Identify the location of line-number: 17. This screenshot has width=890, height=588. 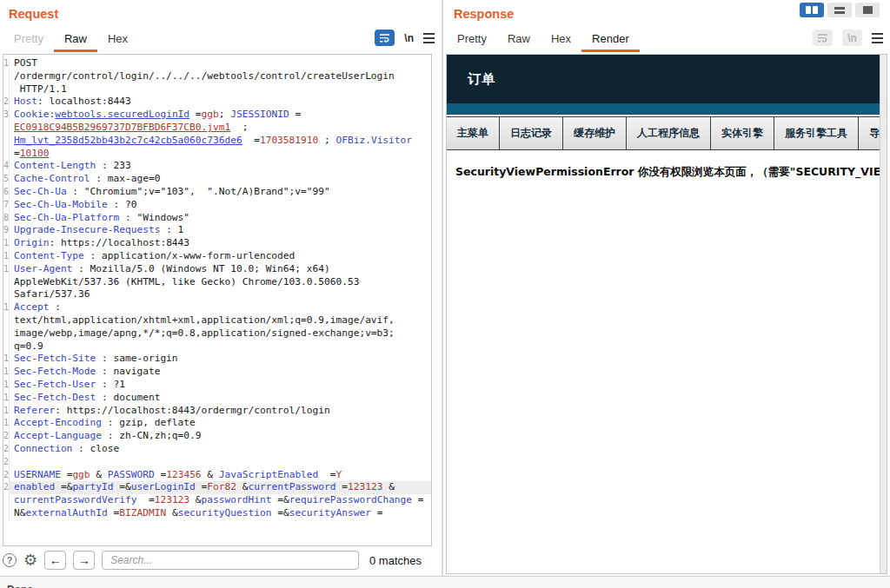
(7, 398).